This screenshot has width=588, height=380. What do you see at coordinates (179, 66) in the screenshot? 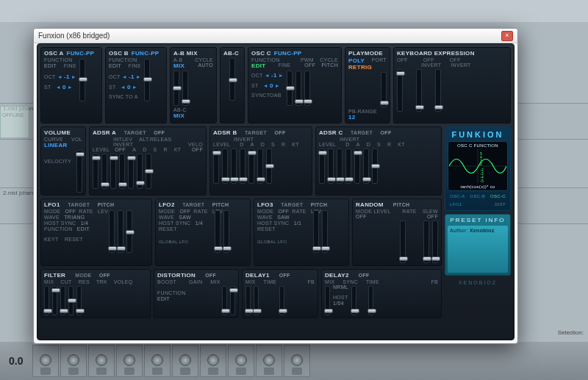
I see `ab-mix-mode: MIX` at bounding box center [179, 66].